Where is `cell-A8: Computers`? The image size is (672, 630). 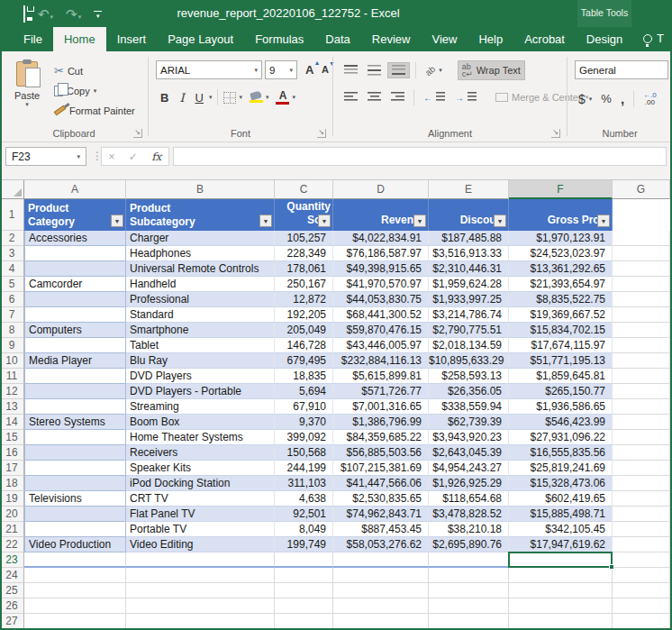 cell-A8: Computers is located at coordinates (76, 330).